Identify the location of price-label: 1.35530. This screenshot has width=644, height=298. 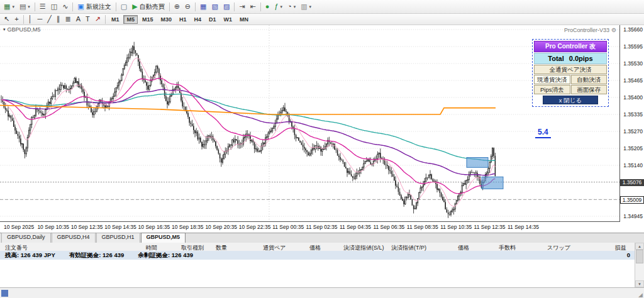
(633, 64).